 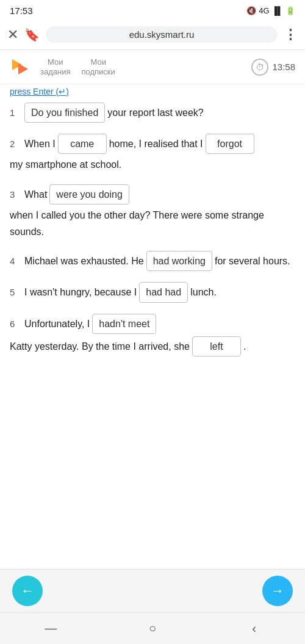 I want to click on app-header: Мои задания Мои подписки ⏱ 13:58, so click(x=152, y=67).